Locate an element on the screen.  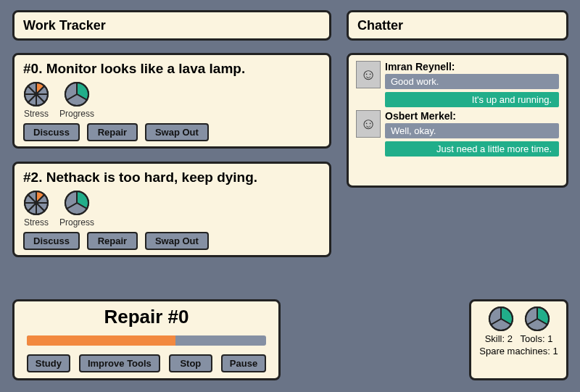
repair-title: Repair #0 is located at coordinates (146, 317).